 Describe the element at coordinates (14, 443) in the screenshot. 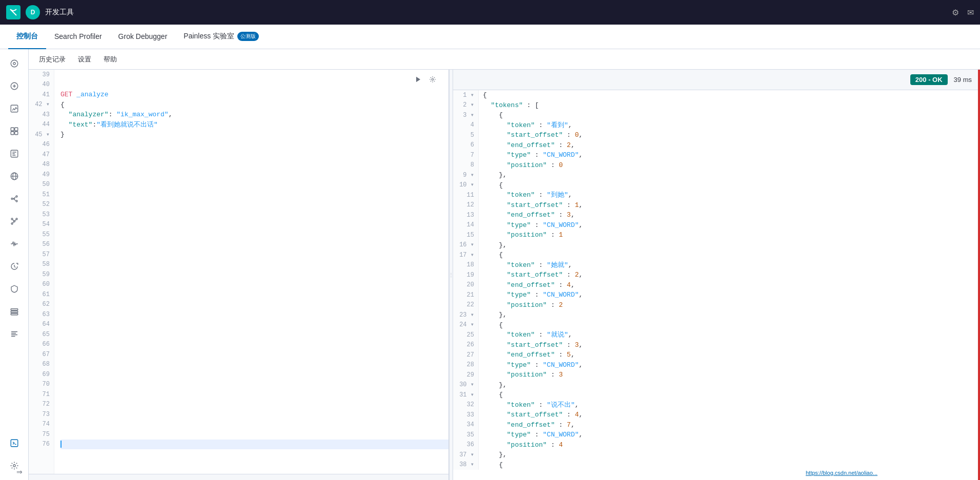

I see `sidebar-item-devtools` at that location.